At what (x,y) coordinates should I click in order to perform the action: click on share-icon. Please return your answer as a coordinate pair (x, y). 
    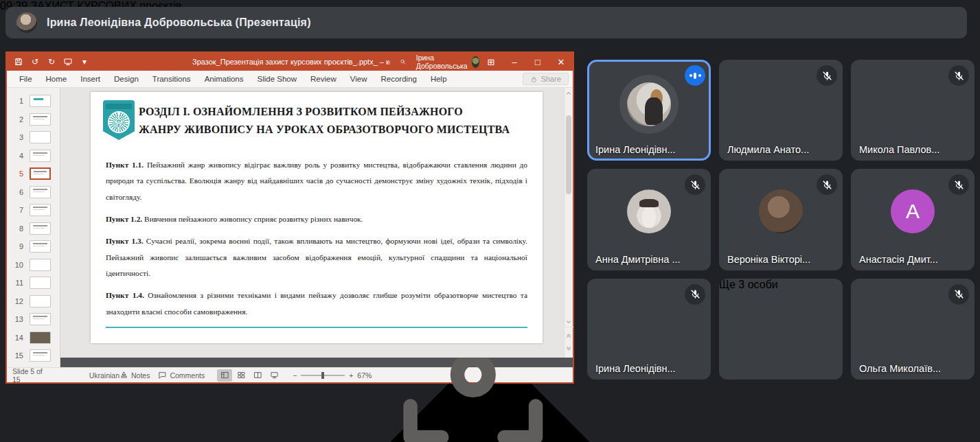
    Looking at the image, I should click on (534, 80).